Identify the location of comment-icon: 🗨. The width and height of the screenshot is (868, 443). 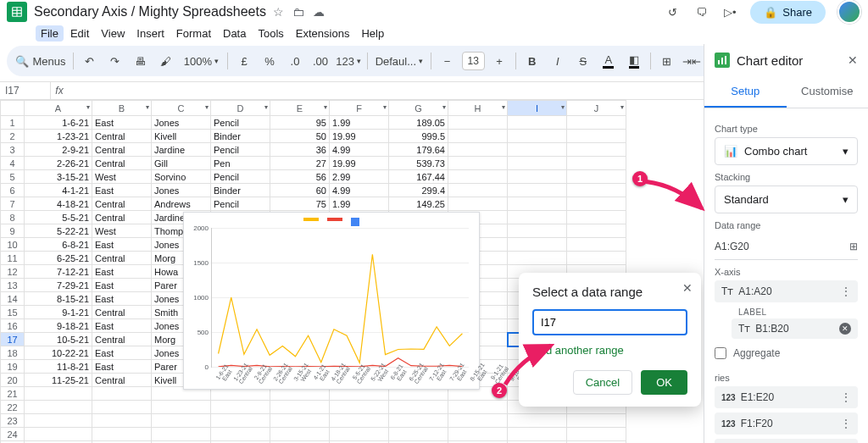
(701, 12).